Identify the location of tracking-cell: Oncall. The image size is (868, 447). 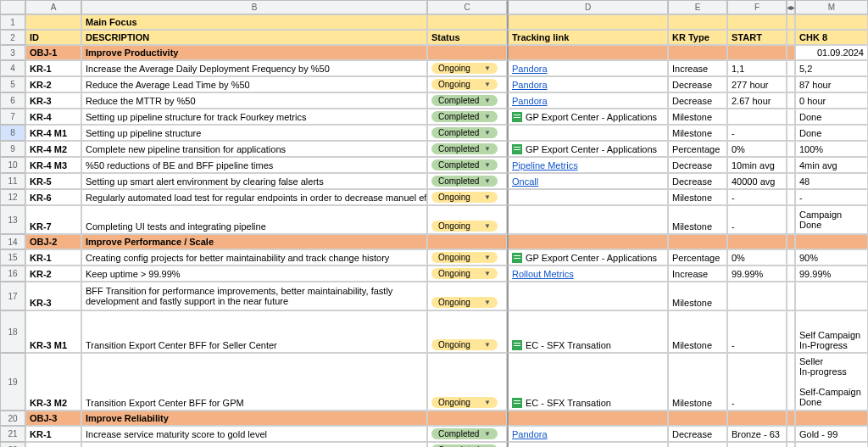
(587, 182).